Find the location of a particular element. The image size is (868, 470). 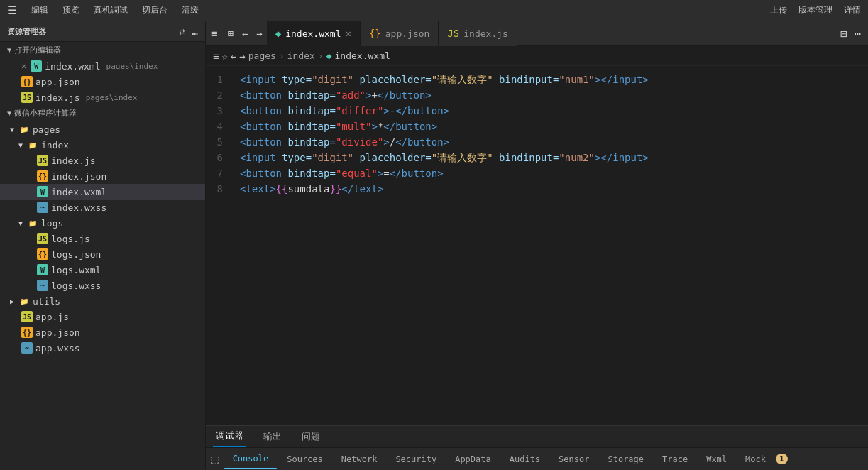

code-line-6: <input type="digit" placeholder="请输入数字" … is located at coordinates (554, 158).